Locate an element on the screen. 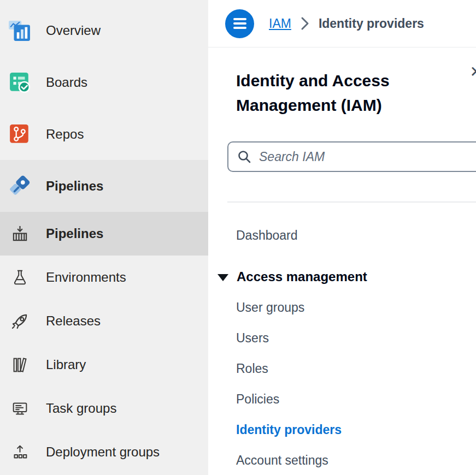 This screenshot has height=475, width=476. releases-icon is located at coordinates (20, 321).